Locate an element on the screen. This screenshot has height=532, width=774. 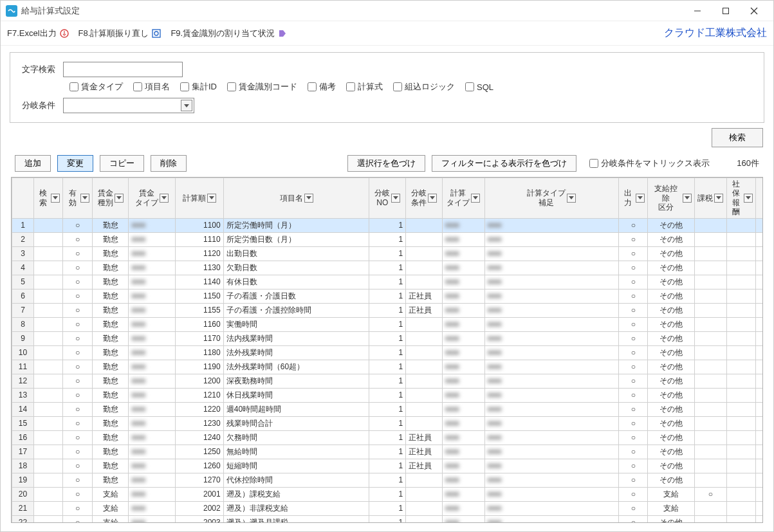
filter-check-4: 備考 is located at coordinates (322, 87).